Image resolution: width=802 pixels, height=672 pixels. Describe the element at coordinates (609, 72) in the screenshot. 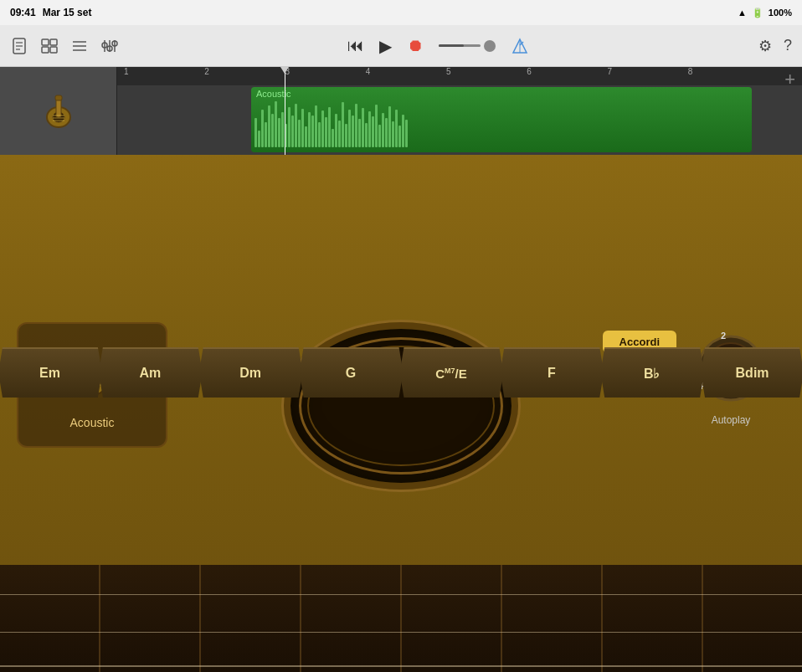

I see `ruler-mark-7: 7` at that location.